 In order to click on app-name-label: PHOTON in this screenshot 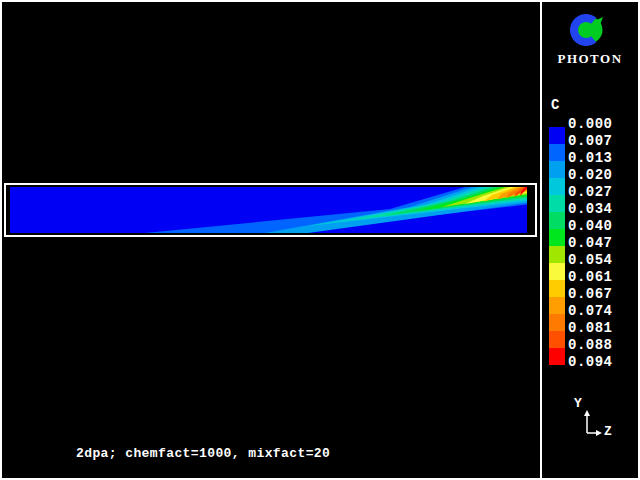, I will do `click(590, 59)`.